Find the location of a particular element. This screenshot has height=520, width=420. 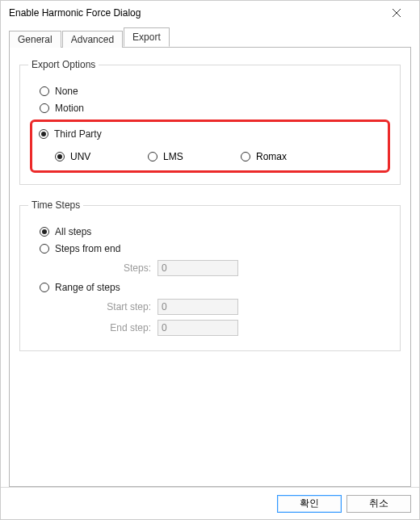

tab-general: General is located at coordinates (36, 39).